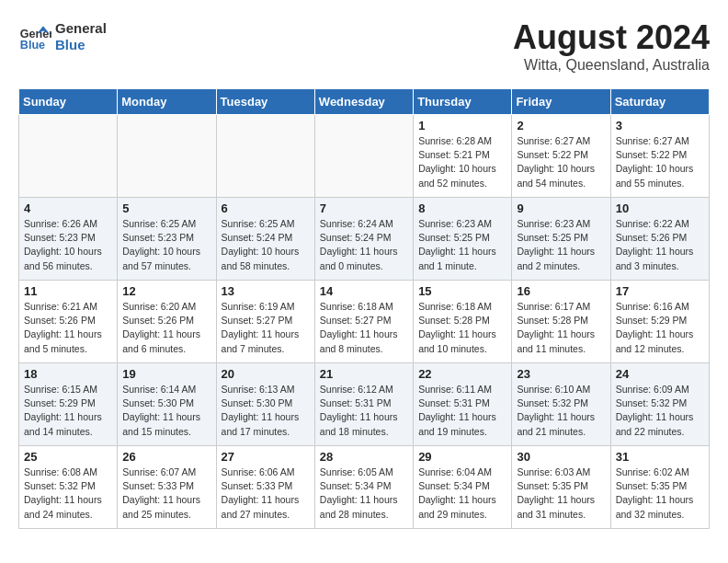  Describe the element at coordinates (611, 65) in the screenshot. I see `location-subtitle: Witta, Queensland, Australia` at that location.